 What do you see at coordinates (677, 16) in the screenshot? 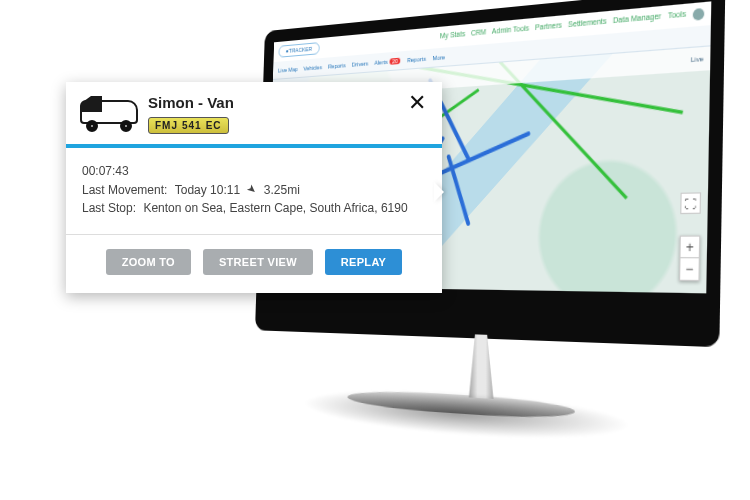
I see `top-menu-item: Tools` at bounding box center [677, 16].